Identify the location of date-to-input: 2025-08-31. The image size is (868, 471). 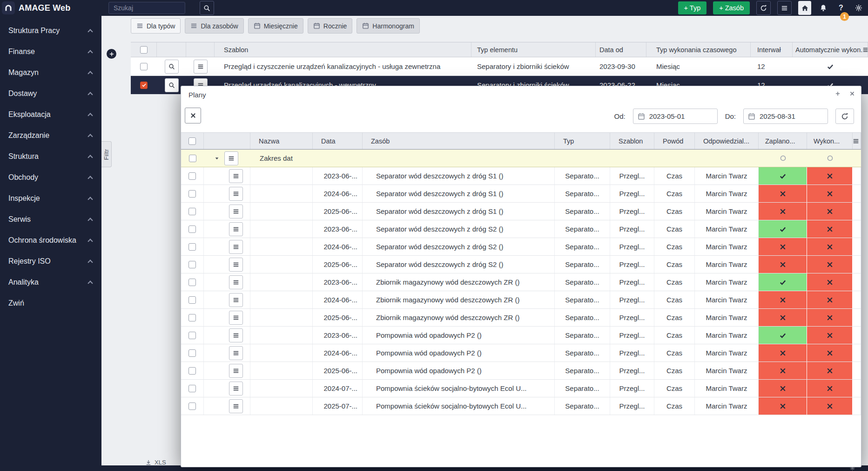
(786, 116).